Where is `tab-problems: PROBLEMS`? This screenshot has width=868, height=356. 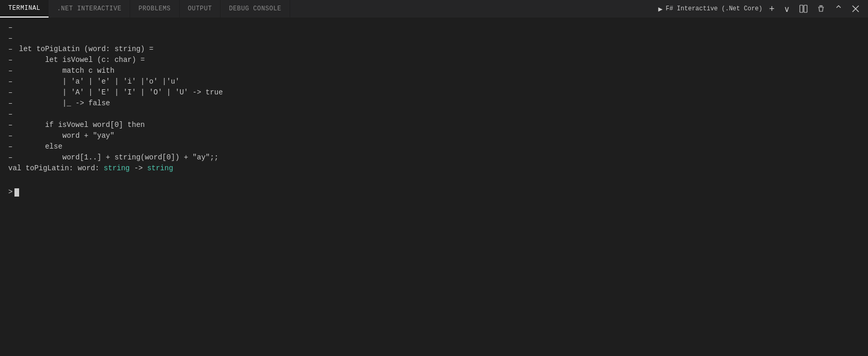 tab-problems: PROBLEMS is located at coordinates (155, 9).